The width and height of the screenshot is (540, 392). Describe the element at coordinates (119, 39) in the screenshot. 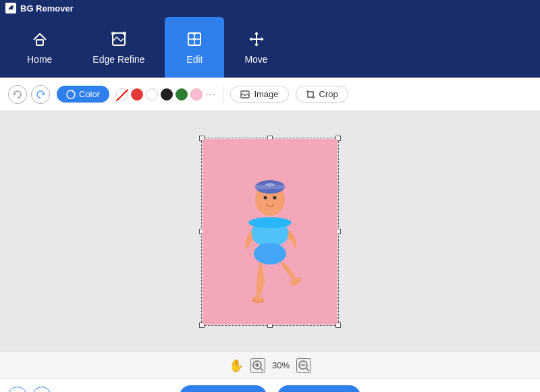

I see `edge-refine-icon` at that location.